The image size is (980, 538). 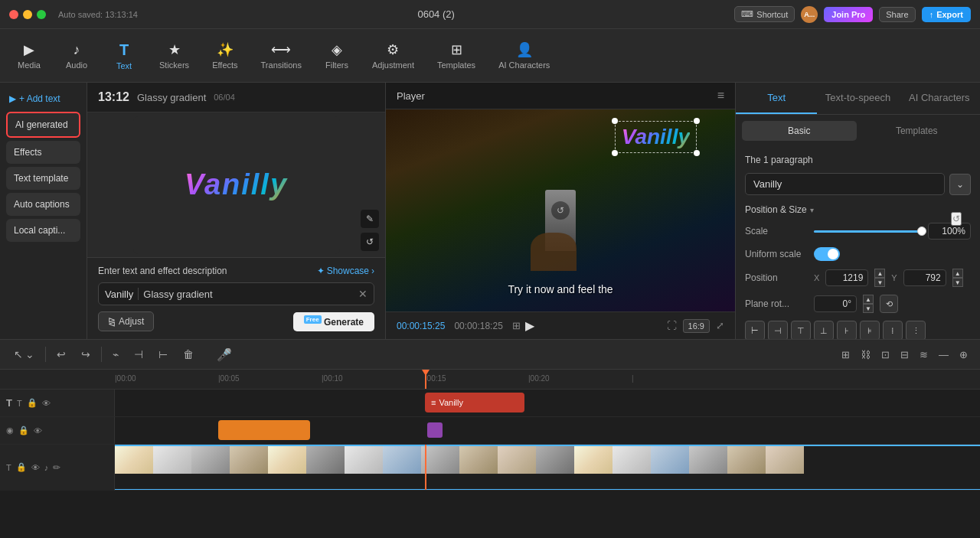 I want to click on rotation-input, so click(x=835, y=304).